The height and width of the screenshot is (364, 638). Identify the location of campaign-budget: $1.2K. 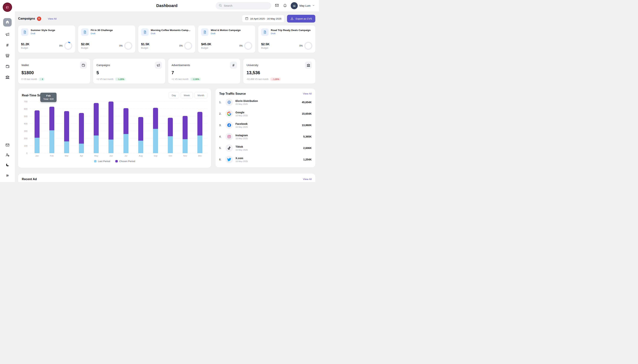
(25, 44).